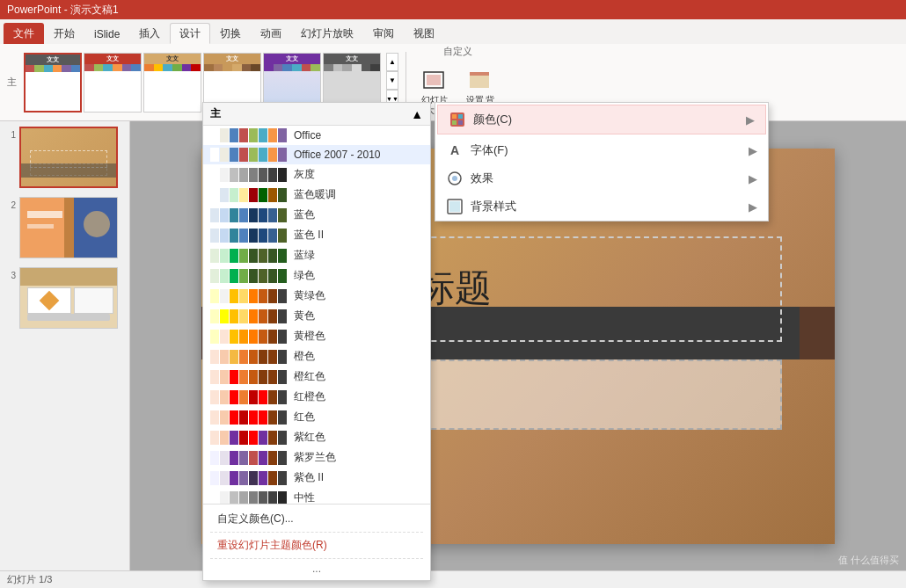 This screenshot has width=906, height=588. Describe the element at coordinates (317, 457) in the screenshot. I see `theme-list-item-16: 紫罗兰色` at that location.